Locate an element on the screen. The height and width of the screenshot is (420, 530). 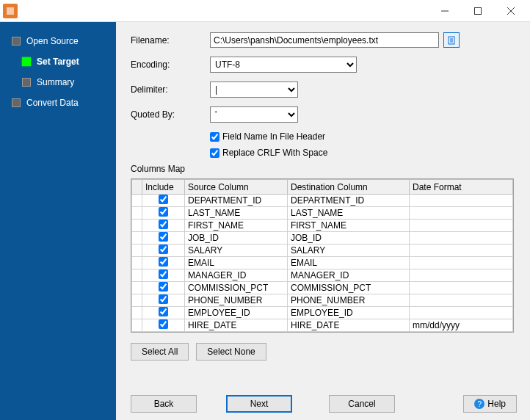
grid-header-source: Source Column is located at coordinates (236, 187).